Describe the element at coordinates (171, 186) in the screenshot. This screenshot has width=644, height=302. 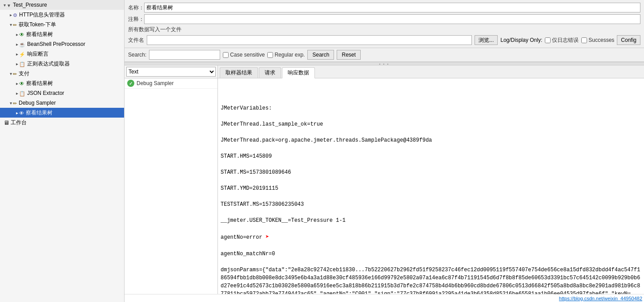
I see `sample-list: Debug Sampler` at that location.